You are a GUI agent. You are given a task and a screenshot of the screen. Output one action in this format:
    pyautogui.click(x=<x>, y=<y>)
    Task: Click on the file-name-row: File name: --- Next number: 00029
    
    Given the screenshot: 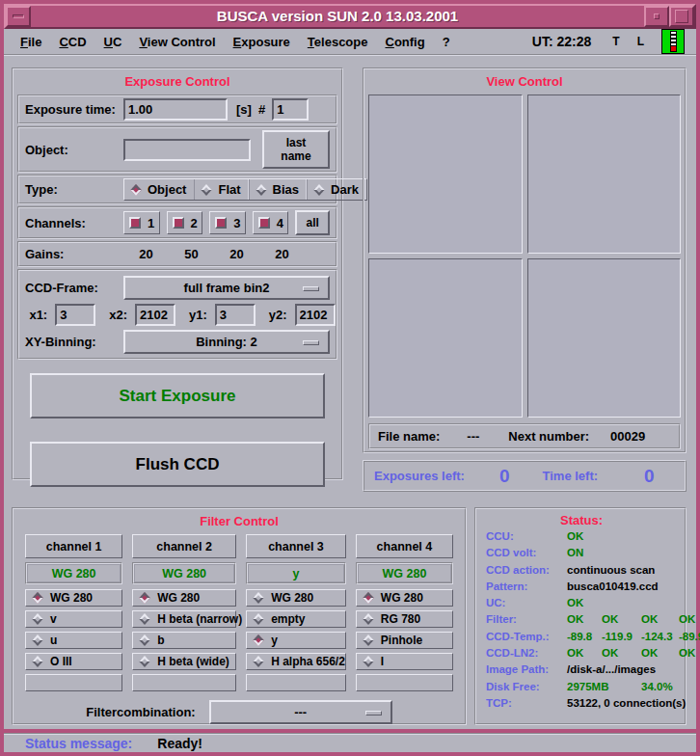 What is the action you would take?
    pyautogui.click(x=525, y=436)
    